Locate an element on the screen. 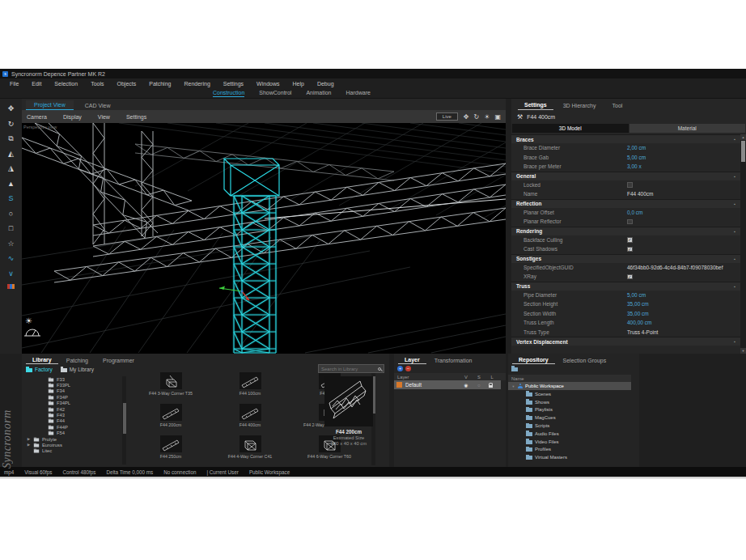 This screenshot has width=746, height=560. library-item-f44-4-way-corner-c41: F44 4-Way Corner C41 is located at coordinates (250, 452).